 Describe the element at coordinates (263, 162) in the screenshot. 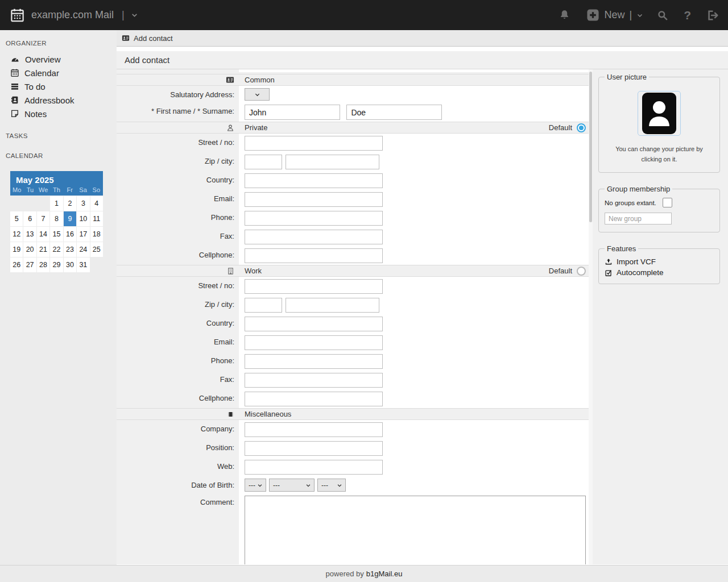

I see `private-zip-input` at that location.